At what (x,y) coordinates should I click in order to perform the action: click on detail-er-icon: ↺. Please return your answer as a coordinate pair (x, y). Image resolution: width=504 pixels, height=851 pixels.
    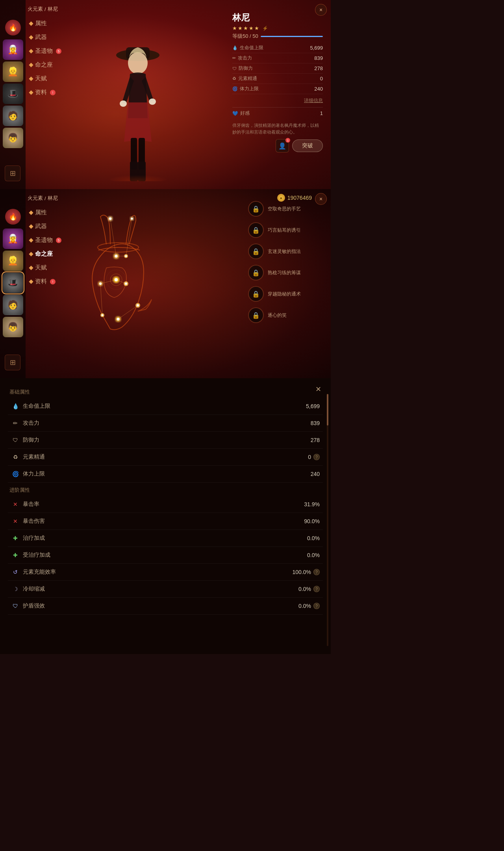
    Looking at the image, I should click on (15, 572).